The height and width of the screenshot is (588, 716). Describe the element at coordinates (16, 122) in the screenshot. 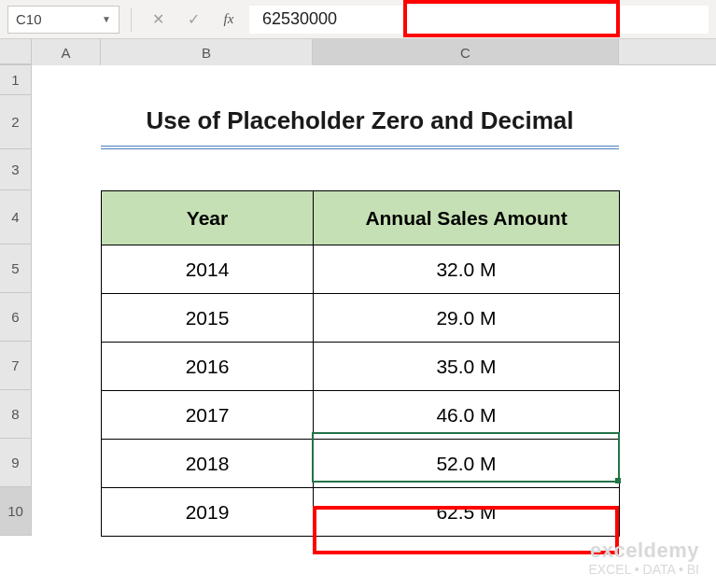

I see `row-header-2: 2` at that location.